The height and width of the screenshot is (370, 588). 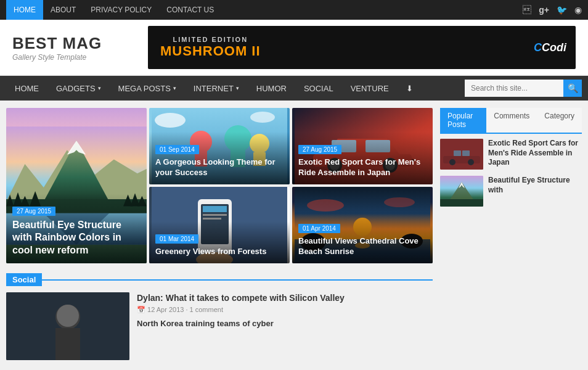 I want to click on beach-post-title: Beautiful Views Cathedral Cove Beach Sun…, so click(x=362, y=247).